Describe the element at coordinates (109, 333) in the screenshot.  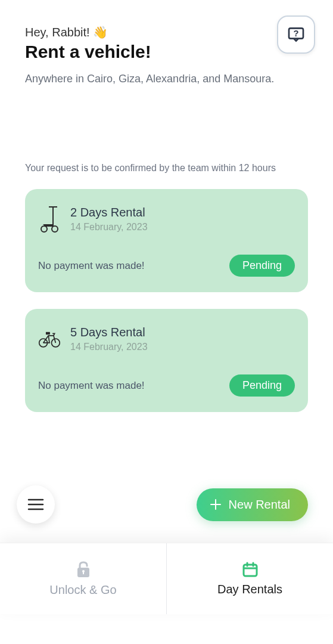
I see `rental-title: 5 Days Rental` at that location.